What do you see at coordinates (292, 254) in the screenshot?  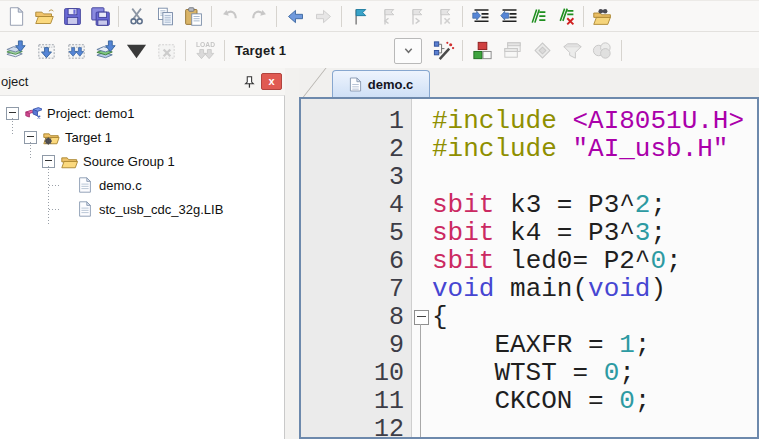 I see `panel-splitter` at bounding box center [292, 254].